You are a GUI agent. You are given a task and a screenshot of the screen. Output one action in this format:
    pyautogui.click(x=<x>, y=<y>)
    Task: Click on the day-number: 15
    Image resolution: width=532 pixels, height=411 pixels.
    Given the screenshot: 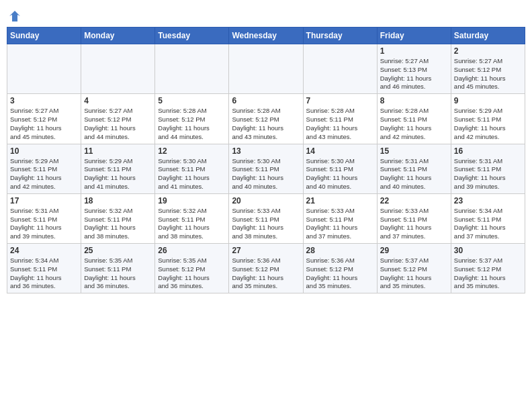 What is the action you would take?
    pyautogui.click(x=414, y=151)
    